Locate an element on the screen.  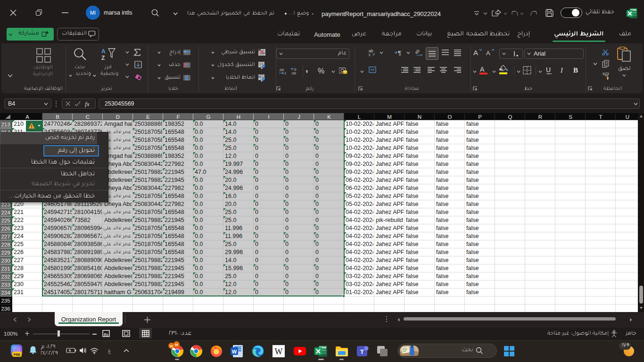
svg-text: T is located at coordinates (362, 352).